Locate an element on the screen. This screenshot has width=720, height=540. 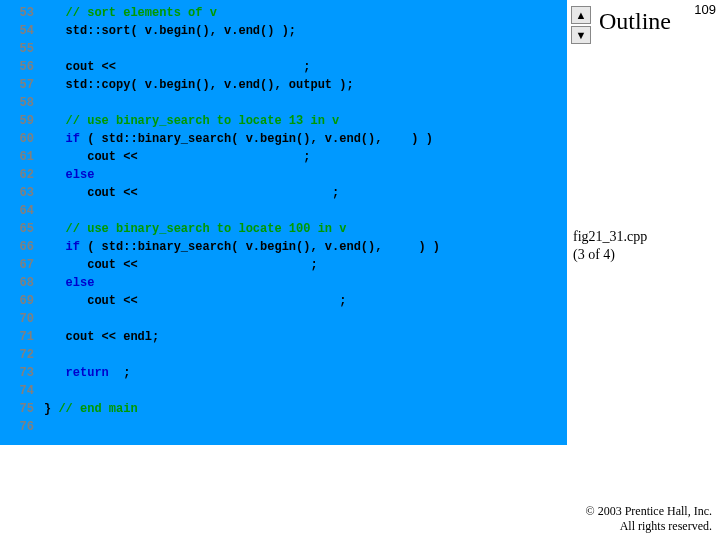
line-number: 53 is located at coordinates (17, 13).